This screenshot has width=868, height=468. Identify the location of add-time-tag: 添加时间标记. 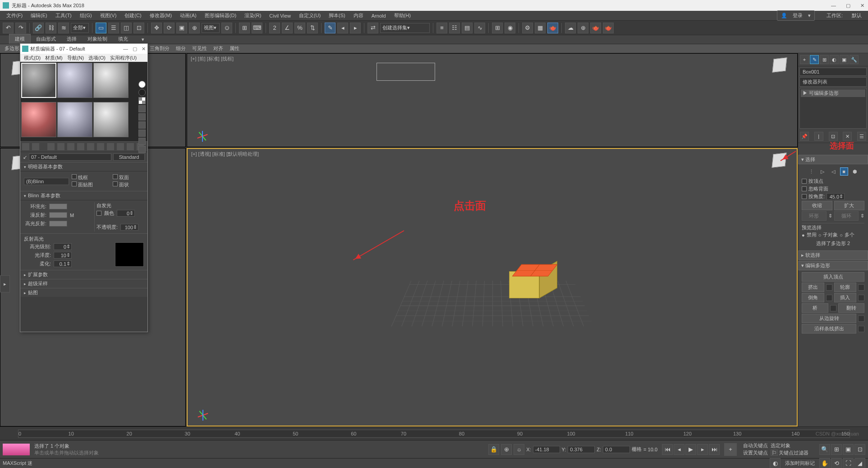
(800, 463).